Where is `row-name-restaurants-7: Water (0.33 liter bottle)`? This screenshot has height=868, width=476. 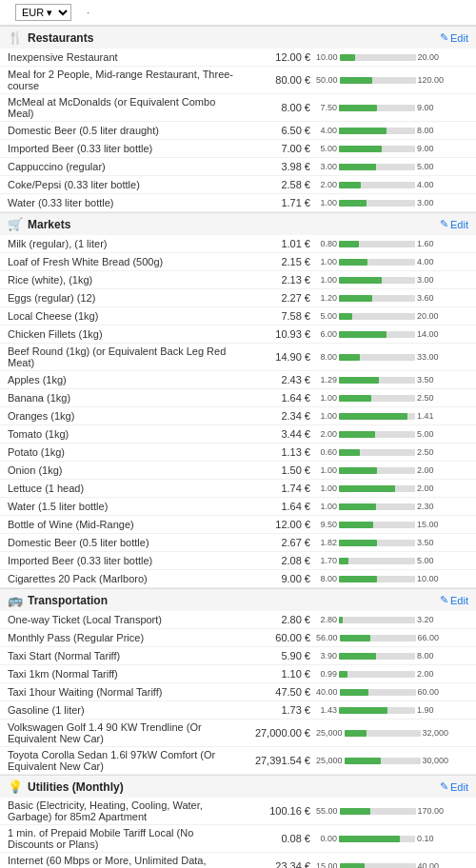 row-name-restaurants-7: Water (0.33 liter bottle) is located at coordinates (124, 203).